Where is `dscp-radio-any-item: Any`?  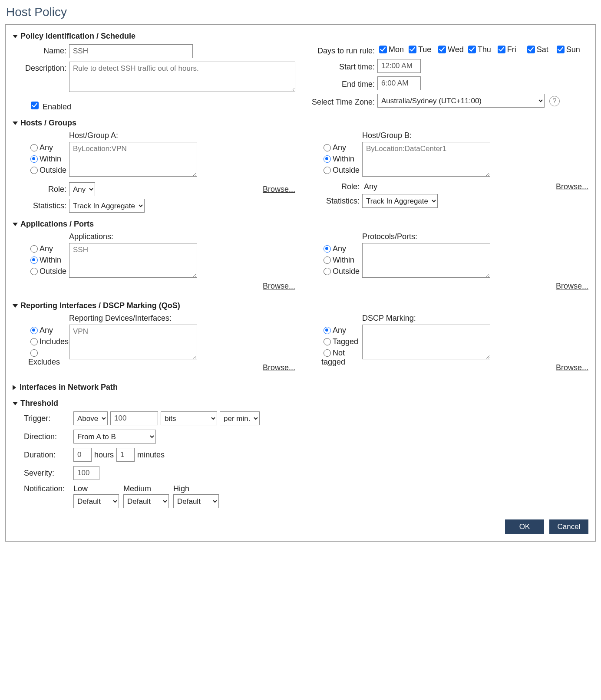
dscp-radio-any-item: Any is located at coordinates (342, 330).